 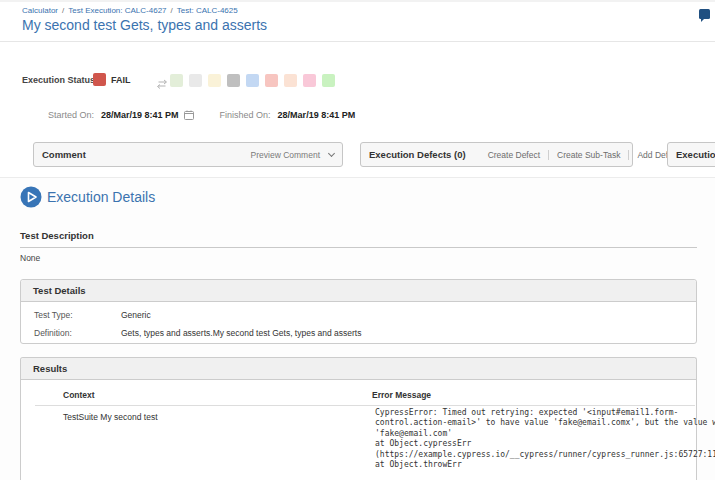 What do you see at coordinates (358, 369) in the screenshot?
I see `results-panel-header: Results` at bounding box center [358, 369].